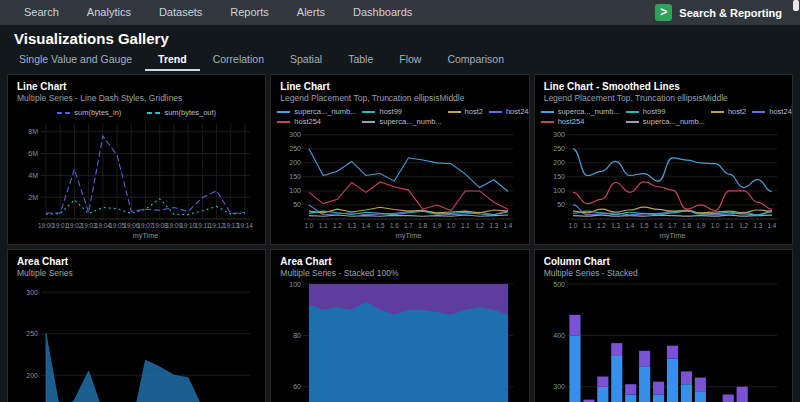 This screenshot has height=402, width=800. I want to click on legend-item: sum(bytes_in), so click(89, 112).